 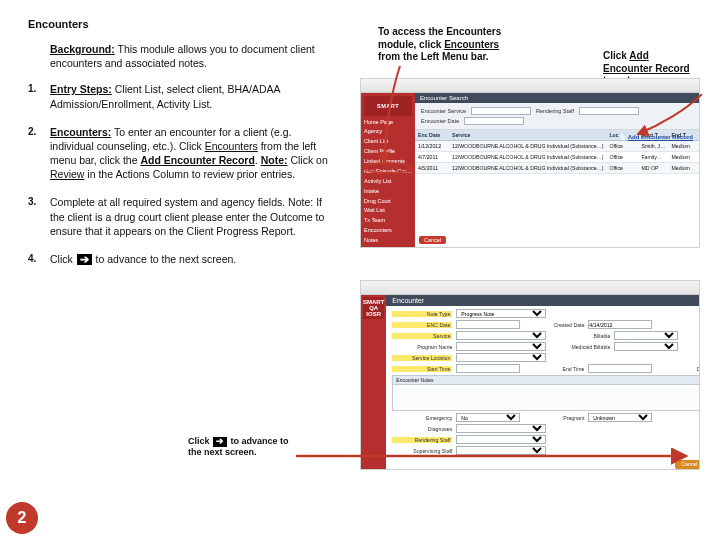 I want to click on supervising-staff-select, so click(x=501, y=450).